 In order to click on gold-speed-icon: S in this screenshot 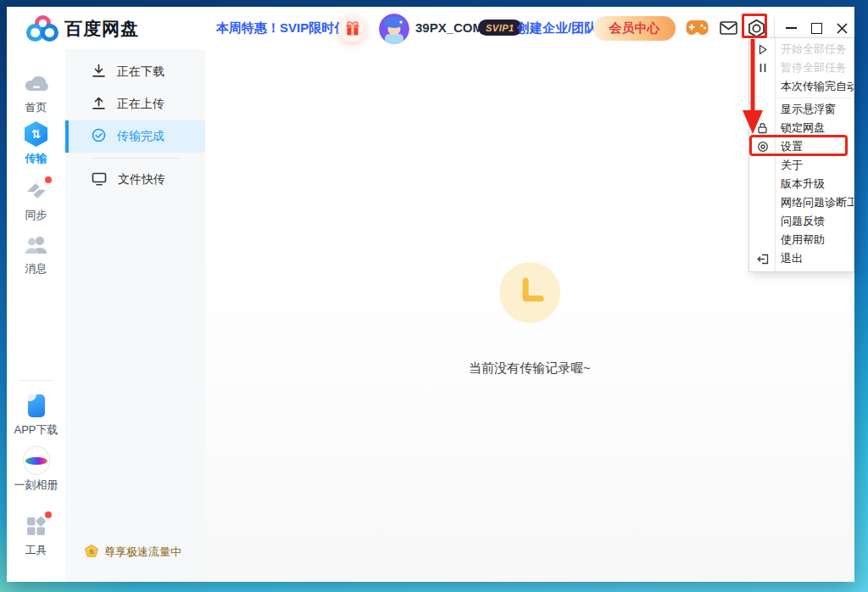, I will do `click(92, 552)`.